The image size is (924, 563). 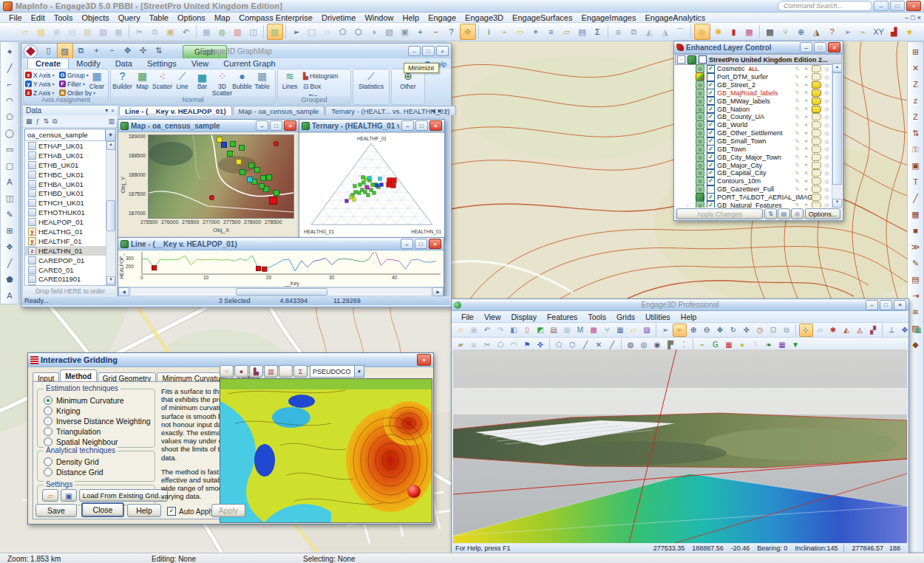 I want to click on kriging-radio: Kriging, so click(x=98, y=411).